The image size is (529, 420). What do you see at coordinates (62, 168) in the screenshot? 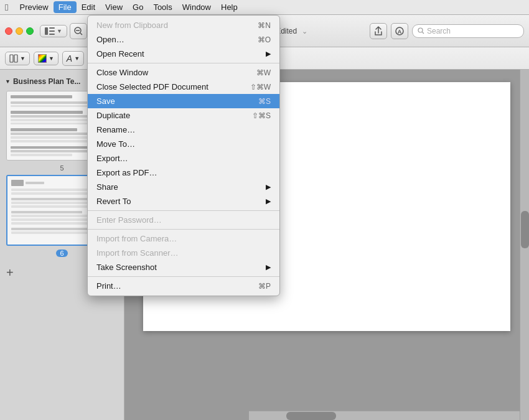
I see `page-5-number: 5` at bounding box center [62, 168].